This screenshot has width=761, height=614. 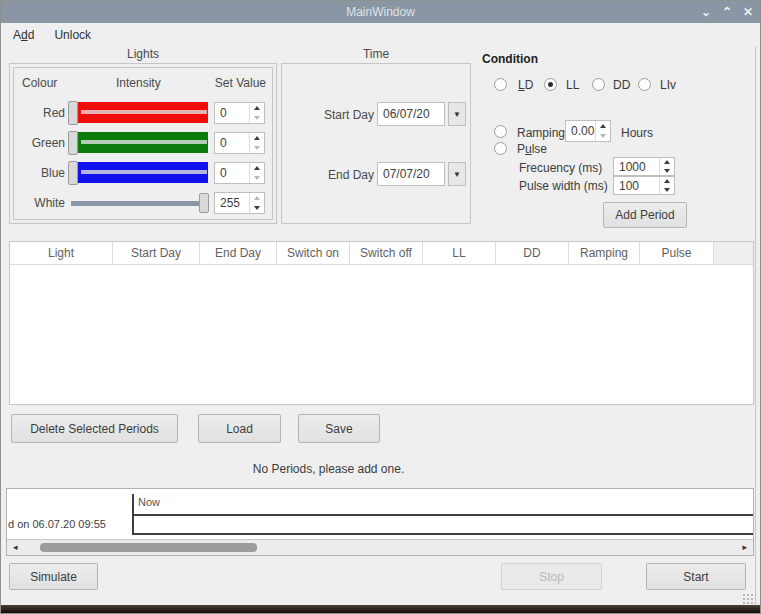 I want to click on menu-add-mnemonic: d, so click(x=24, y=35).